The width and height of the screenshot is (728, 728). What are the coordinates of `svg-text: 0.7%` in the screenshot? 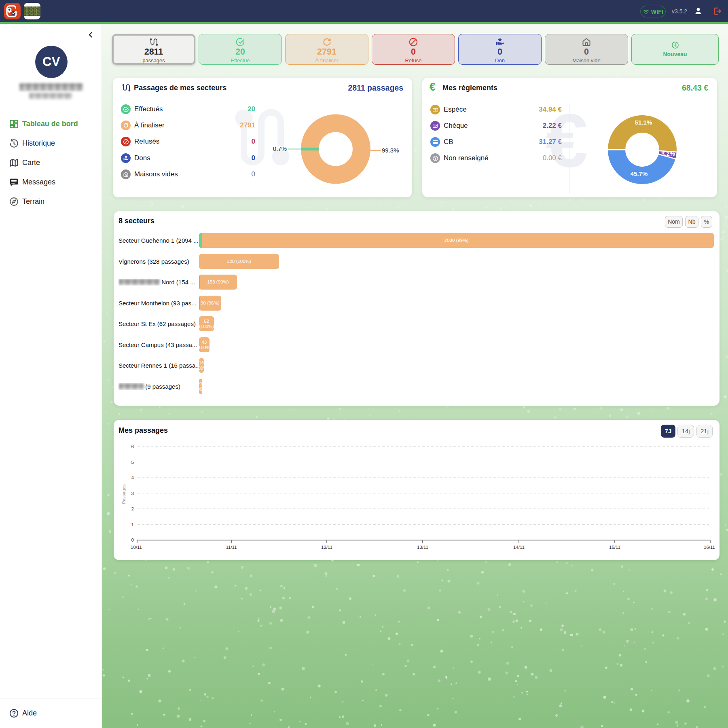 It's located at (280, 149).